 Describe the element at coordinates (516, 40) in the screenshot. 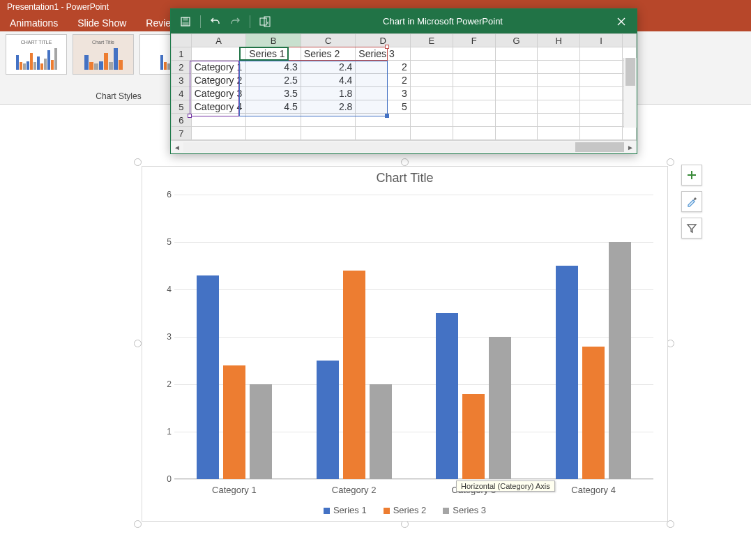

I see `col-header: G` at that location.